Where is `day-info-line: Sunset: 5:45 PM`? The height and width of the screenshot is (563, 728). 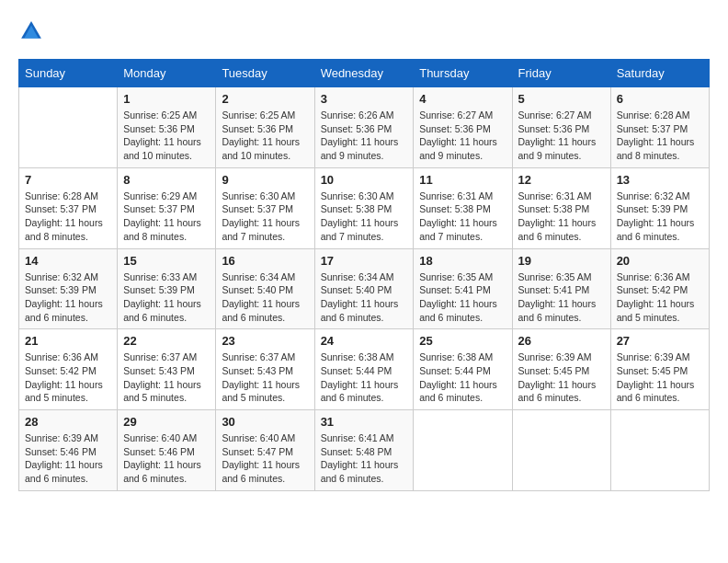
day-info-line: Sunset: 5:45 PM is located at coordinates (660, 372).